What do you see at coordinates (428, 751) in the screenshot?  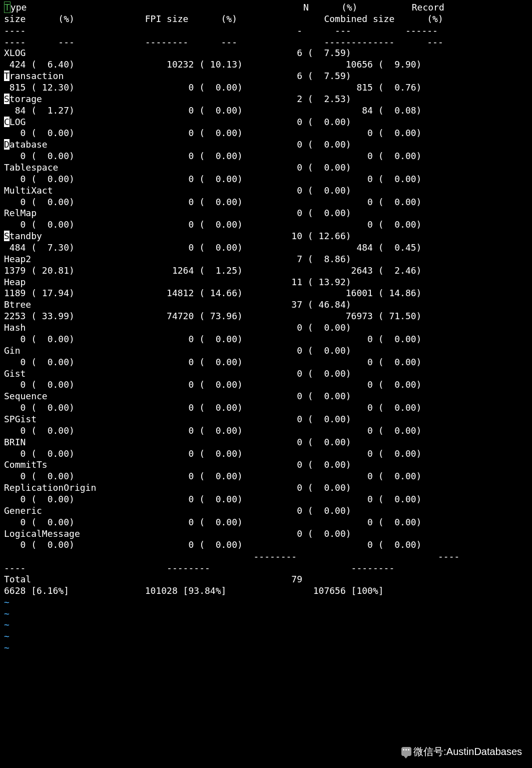 I see `watermark-label: 微信号` at bounding box center [428, 751].